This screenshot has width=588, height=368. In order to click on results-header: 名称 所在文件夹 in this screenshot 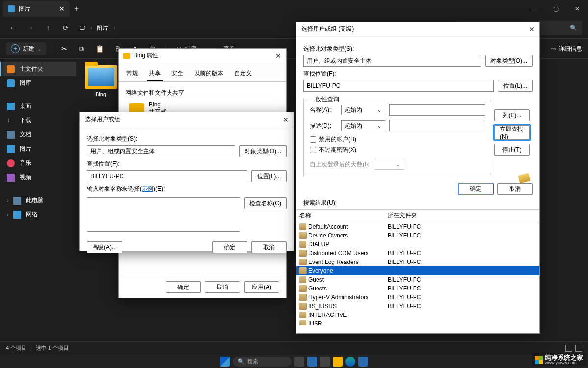, I will do `click(418, 216)`.